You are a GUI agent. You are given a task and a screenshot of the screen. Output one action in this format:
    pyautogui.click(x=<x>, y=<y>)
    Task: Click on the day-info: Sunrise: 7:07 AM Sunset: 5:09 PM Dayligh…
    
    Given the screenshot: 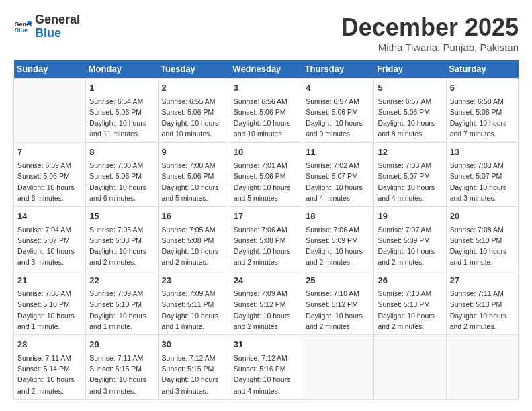 What is the action you would take?
    pyautogui.click(x=410, y=246)
    